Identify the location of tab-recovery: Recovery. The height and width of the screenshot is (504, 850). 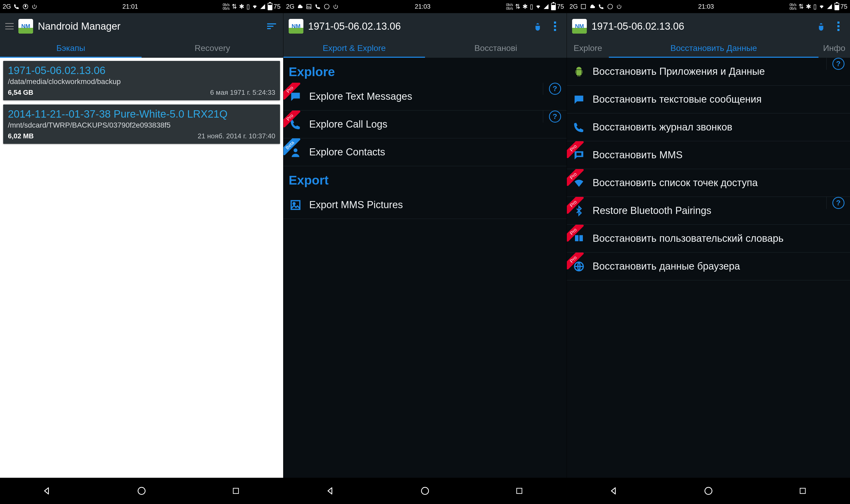
(212, 49).